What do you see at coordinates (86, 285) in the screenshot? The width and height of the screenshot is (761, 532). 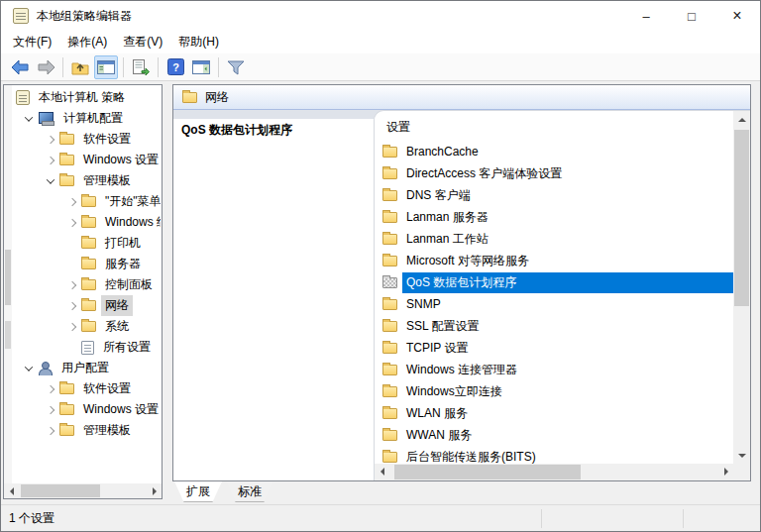 I see `tree-item-control-panel: 控制面板` at bounding box center [86, 285].